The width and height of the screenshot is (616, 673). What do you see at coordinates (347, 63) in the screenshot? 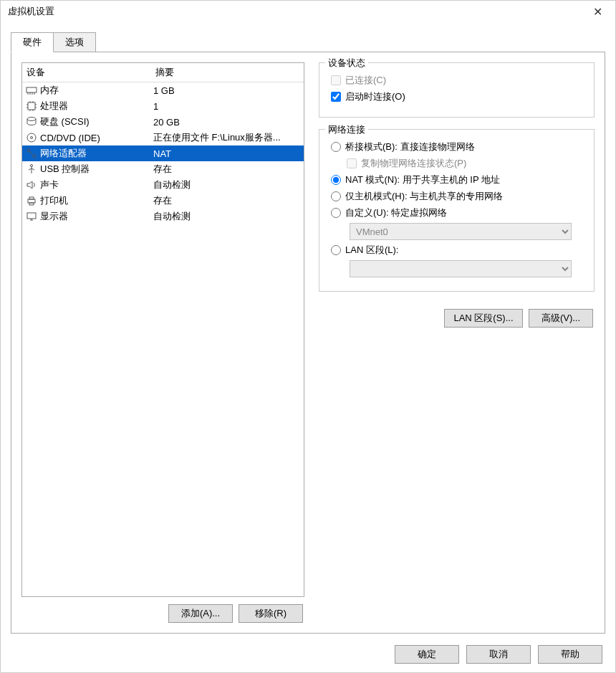
I see `device-status-legend: 设备状态` at bounding box center [347, 63].